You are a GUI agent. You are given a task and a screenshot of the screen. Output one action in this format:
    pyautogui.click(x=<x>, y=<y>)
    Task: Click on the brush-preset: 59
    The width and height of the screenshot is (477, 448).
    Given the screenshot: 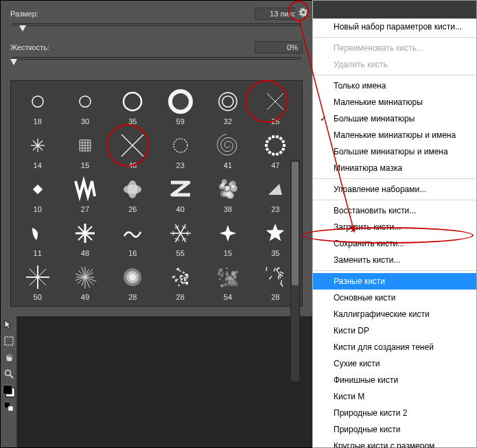 What is the action you would take?
    pyautogui.click(x=180, y=106)
    